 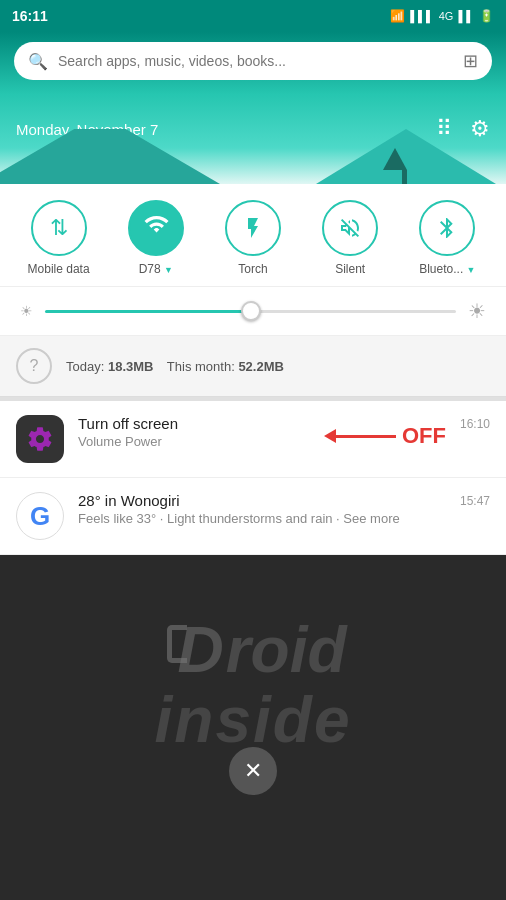 What do you see at coordinates (446, 16) in the screenshot?
I see `network-type: 4G` at bounding box center [446, 16].